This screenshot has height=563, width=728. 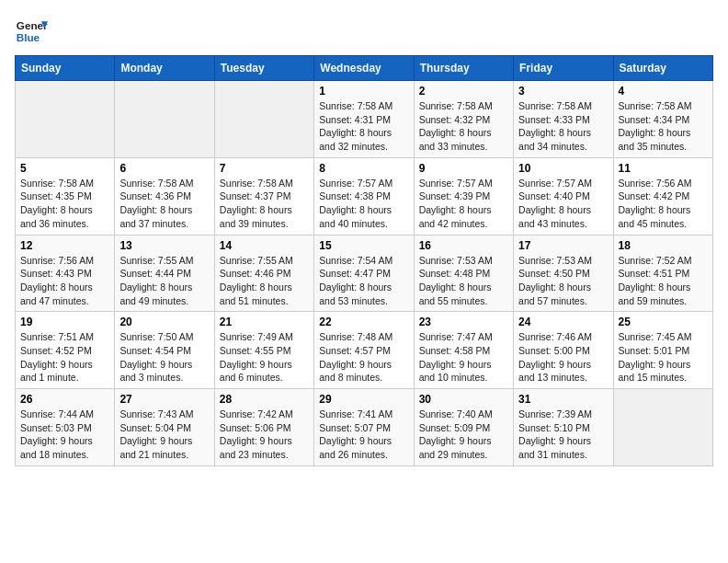 I want to click on day-info: Sunrise: 7:58 AM Sunset: 4:31 PM Dayligh…, so click(x=364, y=127).